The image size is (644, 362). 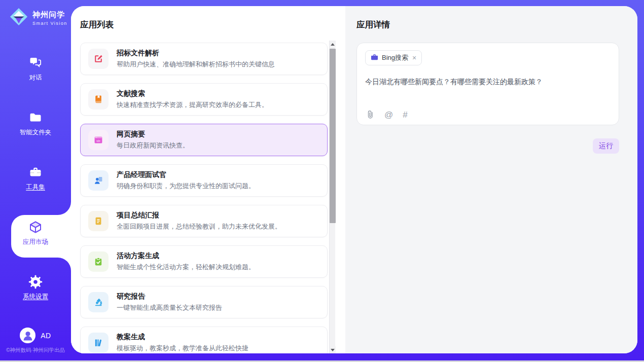 What do you see at coordinates (19, 18) in the screenshot?
I see `diamond-logo-icon` at bounding box center [19, 18].